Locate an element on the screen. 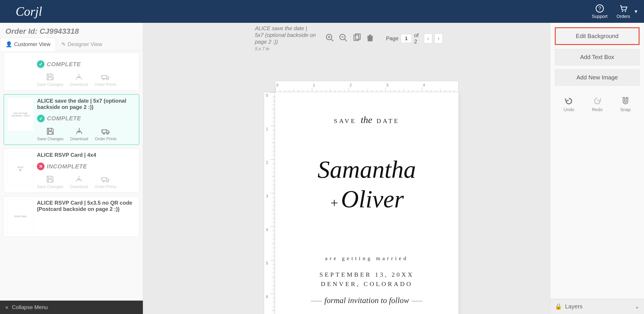  item-body: ✓ COMPLETE Save Changes Download Order P… is located at coordinates (86, 72).